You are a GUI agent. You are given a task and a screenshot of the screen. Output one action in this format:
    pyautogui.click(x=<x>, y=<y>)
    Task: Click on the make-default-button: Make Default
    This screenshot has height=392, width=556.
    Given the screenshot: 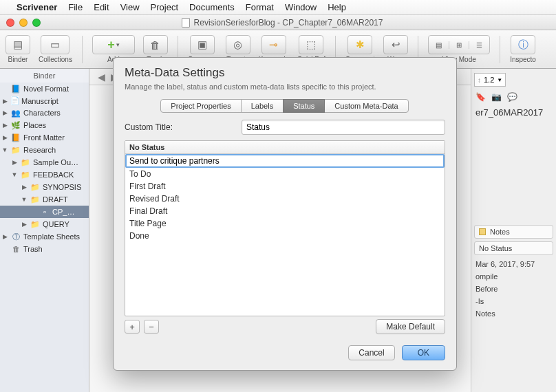 What is the action you would take?
    pyautogui.click(x=410, y=327)
    